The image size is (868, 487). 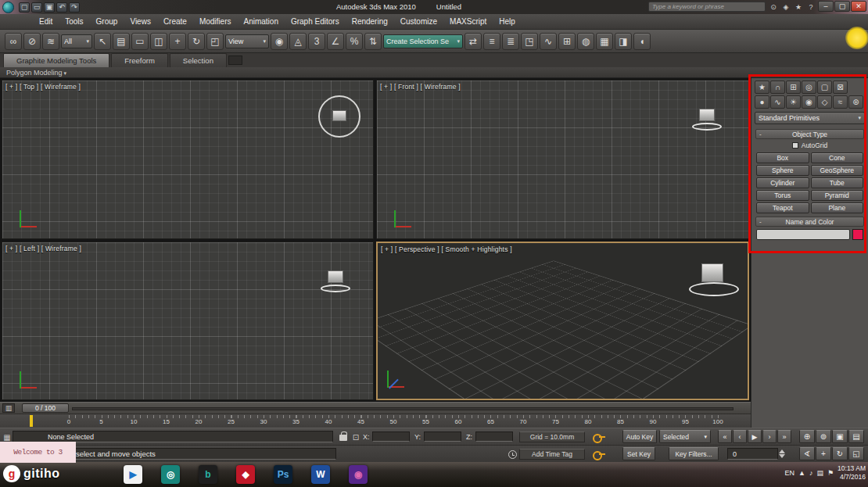 I want to click on menu-item-tools: Tools, so click(x=74, y=22).